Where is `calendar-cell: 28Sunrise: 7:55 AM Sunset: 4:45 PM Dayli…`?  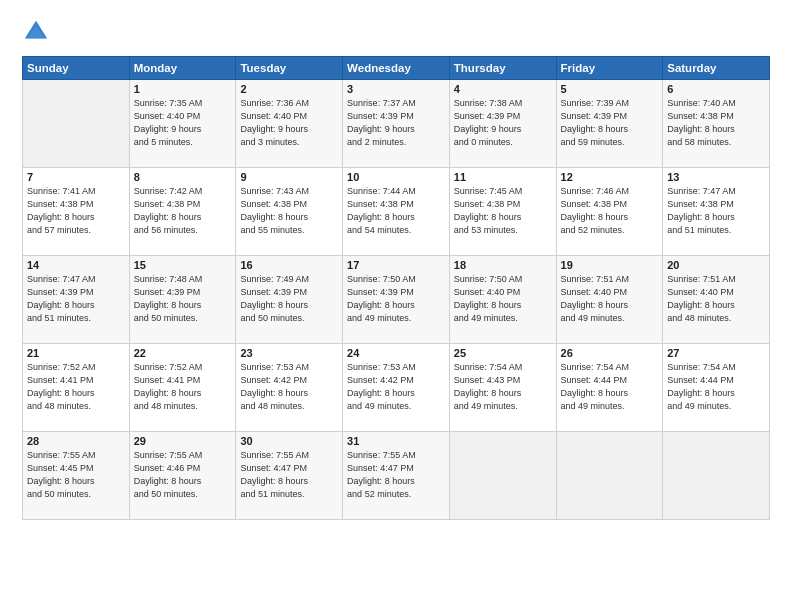
calendar-cell: 28Sunrise: 7:55 AM Sunset: 4:45 PM Dayli… is located at coordinates (76, 476).